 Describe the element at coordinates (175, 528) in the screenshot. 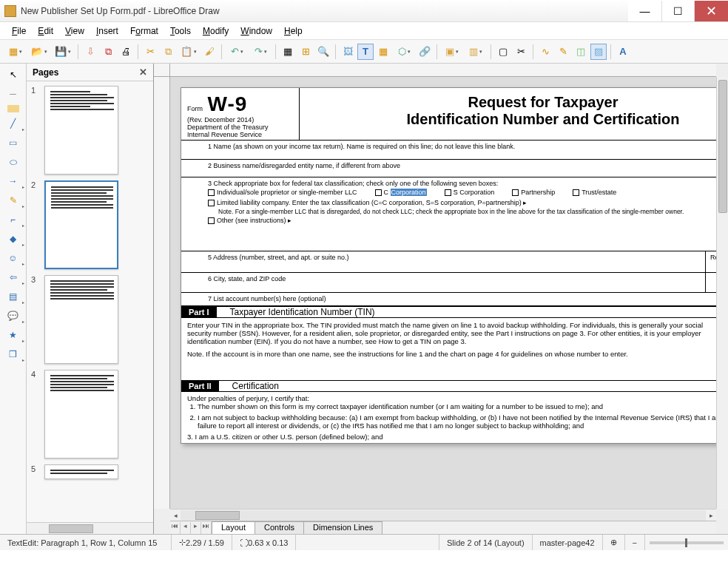

I see `tab-first: ⏮` at that location.